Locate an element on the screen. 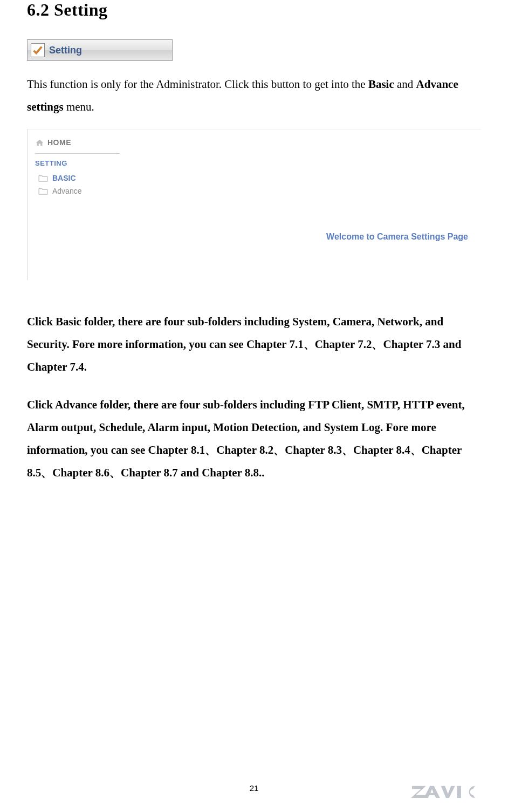 Image resolution: width=508 pixels, height=812 pixels. brand-logo is located at coordinates (446, 791).